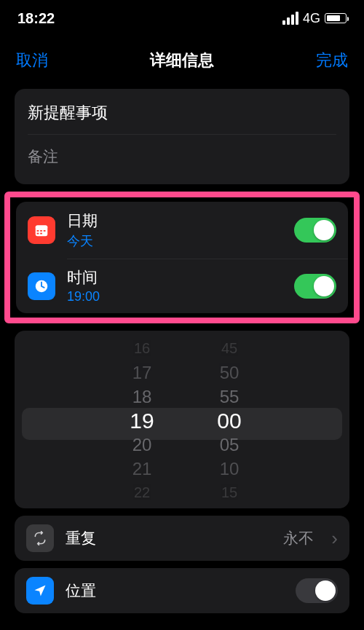  Describe the element at coordinates (36, 19) in the screenshot. I see `status-time: 18:22` at that location.